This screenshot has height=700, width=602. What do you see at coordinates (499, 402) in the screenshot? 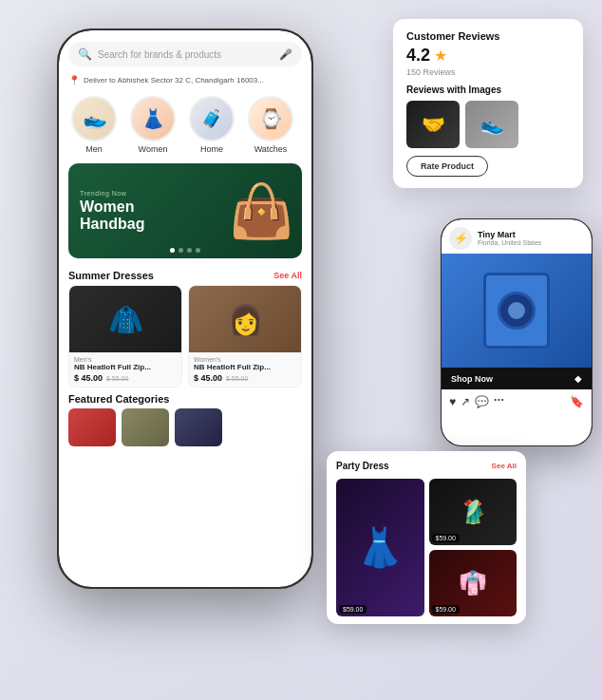
I see `more-dots-icon: •••` at bounding box center [499, 402].